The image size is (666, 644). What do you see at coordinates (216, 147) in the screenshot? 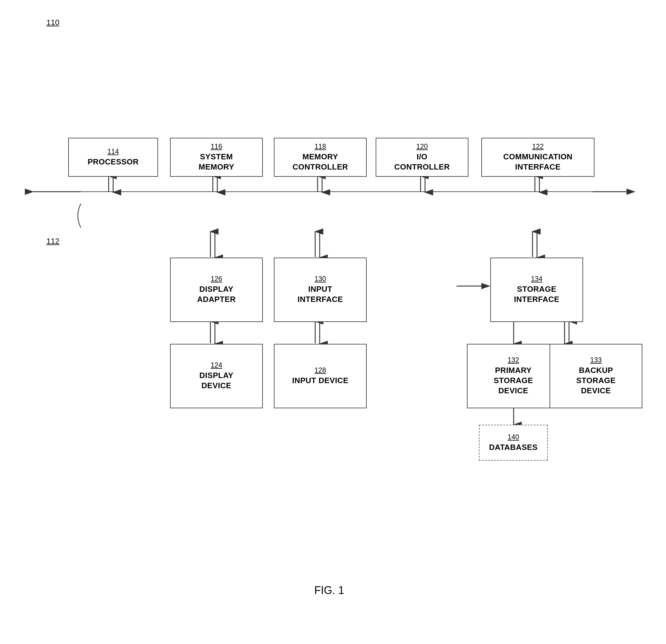
I see `ref-116: 116` at bounding box center [216, 147].